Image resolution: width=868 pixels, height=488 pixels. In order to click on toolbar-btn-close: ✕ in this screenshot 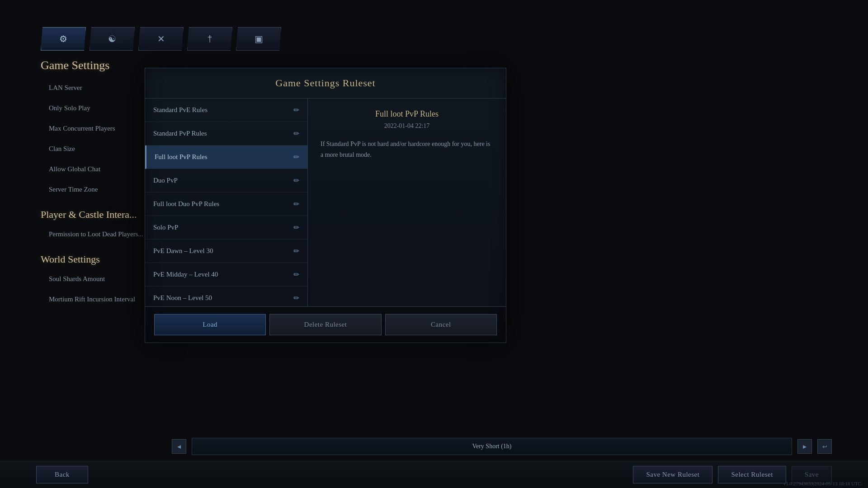, I will do `click(161, 39)`.